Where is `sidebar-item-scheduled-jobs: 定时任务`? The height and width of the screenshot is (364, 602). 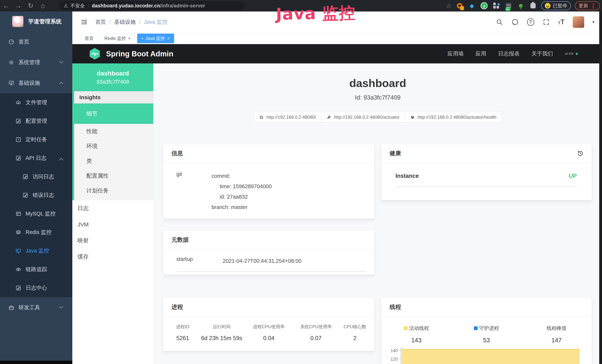 sidebar-item-scheduled-jobs: 定时任务 is located at coordinates (36, 140).